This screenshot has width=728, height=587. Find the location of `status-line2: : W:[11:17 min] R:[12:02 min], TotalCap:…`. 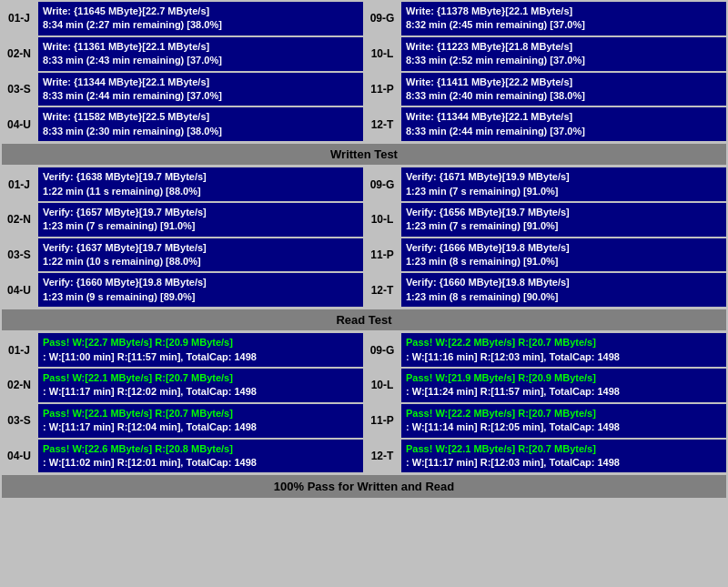

status-line2: : W:[11:17 min] R:[12:02 min], TotalCap:… is located at coordinates (200, 391).